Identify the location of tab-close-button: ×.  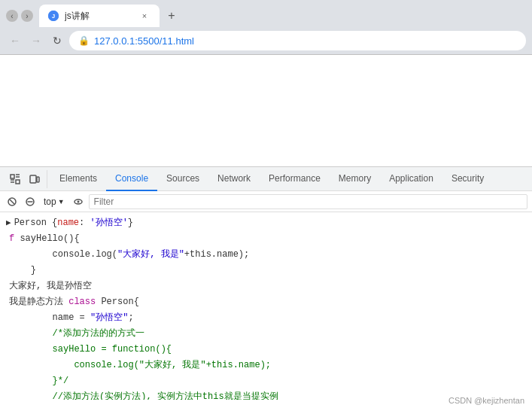
(144, 16).